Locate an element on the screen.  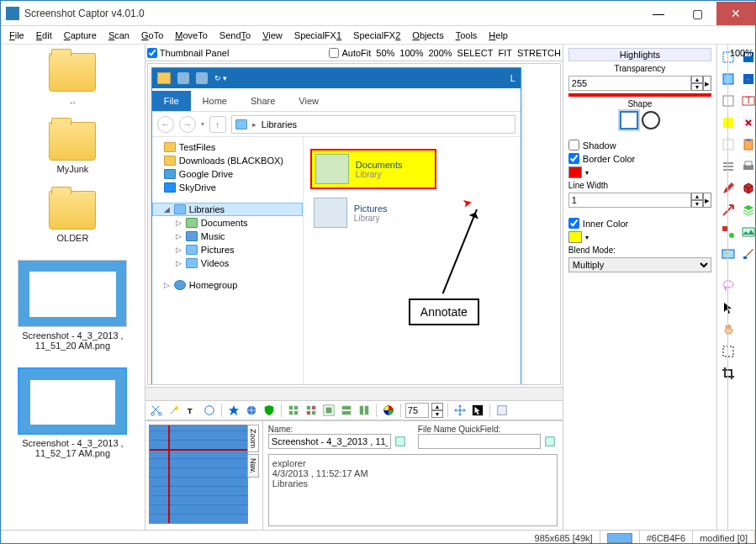
tool-shield-icon is located at coordinates (269, 410).